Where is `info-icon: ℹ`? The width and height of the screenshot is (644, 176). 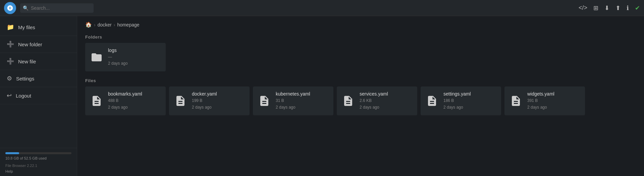 info-icon: ℹ is located at coordinates (628, 8).